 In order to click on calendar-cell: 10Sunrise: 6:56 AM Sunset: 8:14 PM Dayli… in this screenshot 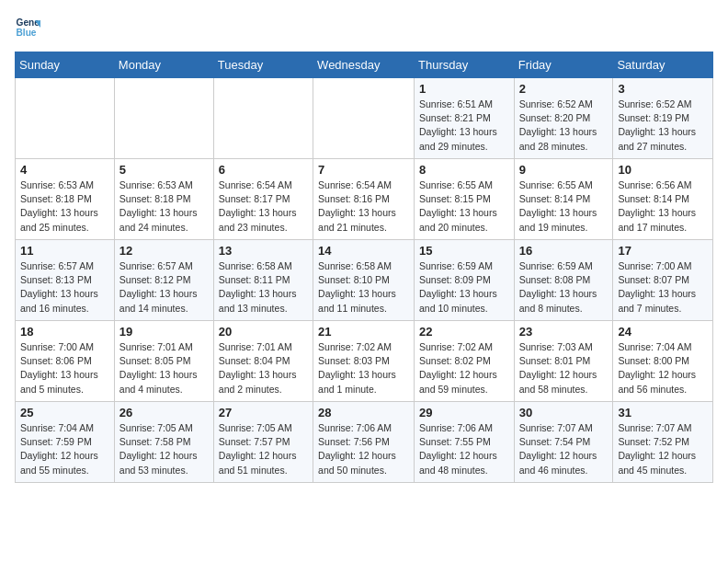, I will do `click(664, 200)`.